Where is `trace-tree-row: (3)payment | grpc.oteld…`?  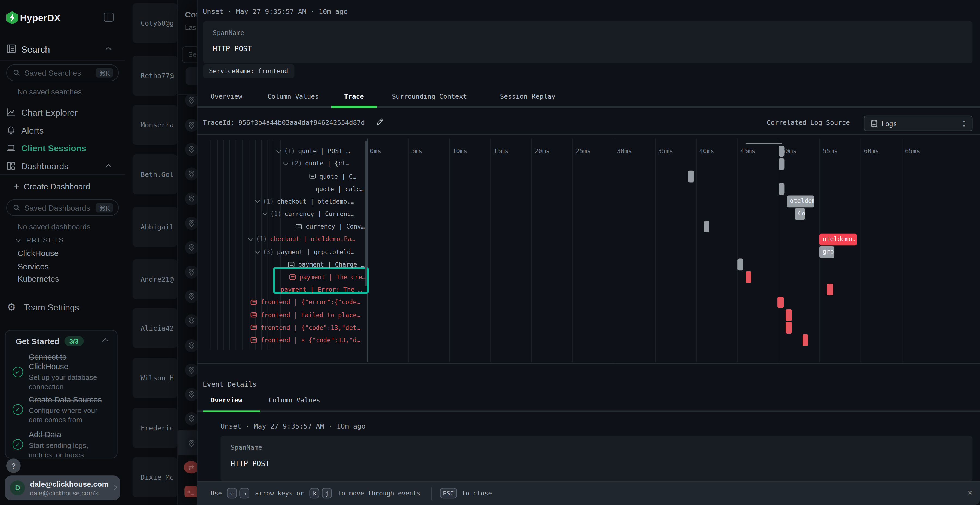
trace-tree-row: (3)payment | grpc.oteld… is located at coordinates (305, 252).